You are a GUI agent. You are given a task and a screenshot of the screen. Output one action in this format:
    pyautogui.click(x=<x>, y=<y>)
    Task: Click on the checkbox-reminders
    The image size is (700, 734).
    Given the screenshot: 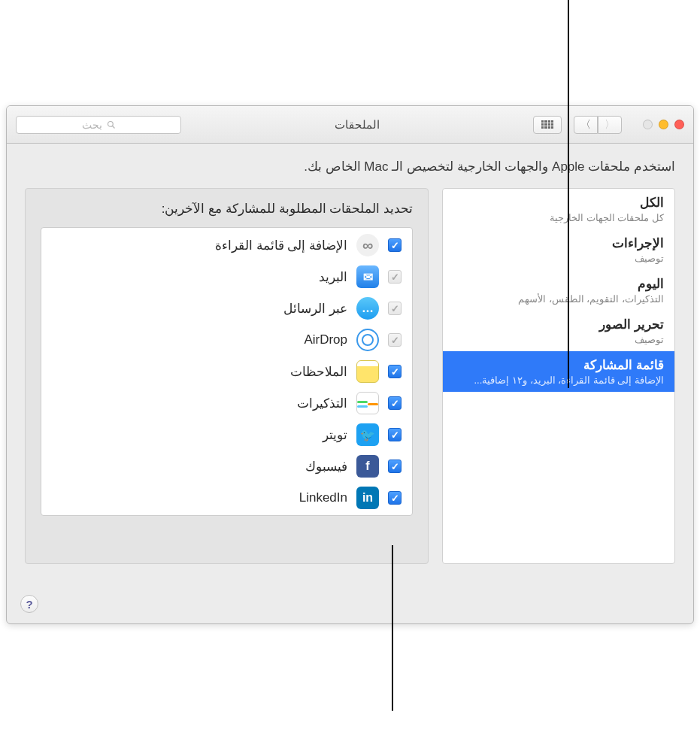 What is the action you would take?
    pyautogui.click(x=395, y=403)
    